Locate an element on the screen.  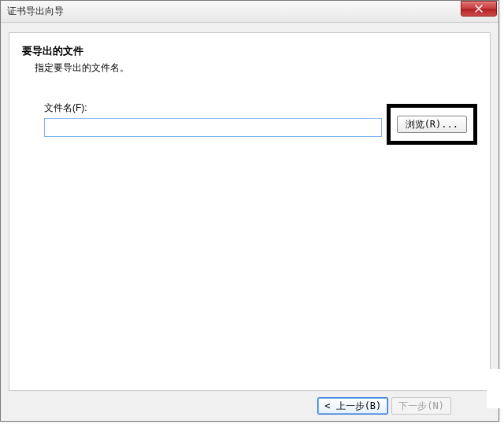
filename-block: 文件名(F): 浏览(R)... is located at coordinates (261, 123).